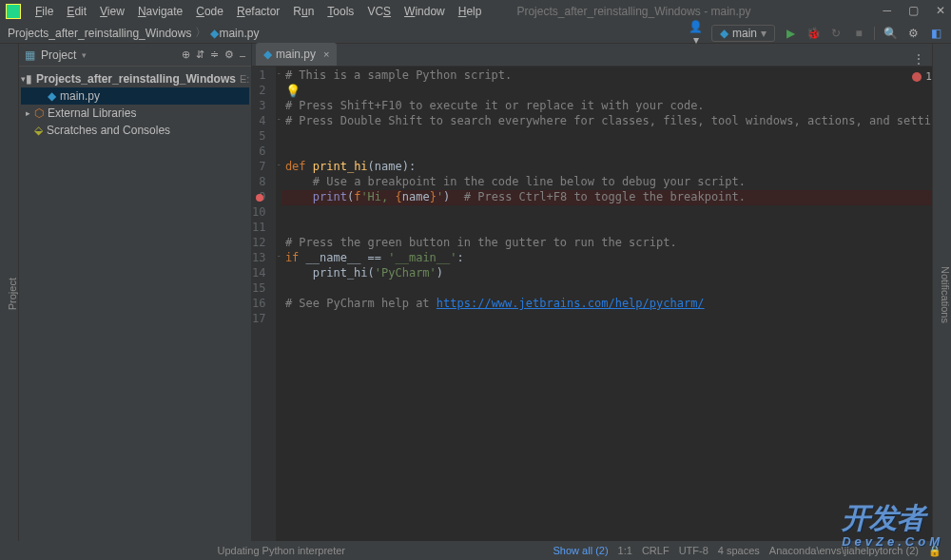 This screenshot has height=560, width=951. Describe the element at coordinates (919, 59) in the screenshot. I see `tab-list-icon: ⋮` at that location.